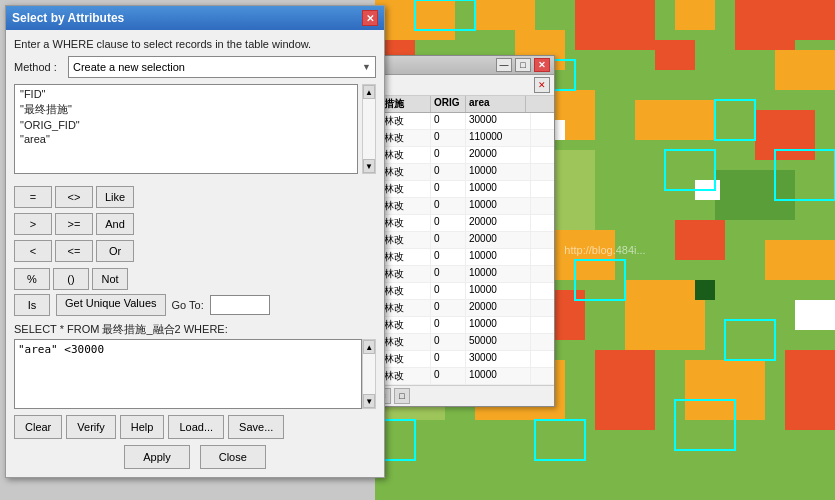  I want to click on get-unique-values-button: Get Unique Values, so click(111, 305).